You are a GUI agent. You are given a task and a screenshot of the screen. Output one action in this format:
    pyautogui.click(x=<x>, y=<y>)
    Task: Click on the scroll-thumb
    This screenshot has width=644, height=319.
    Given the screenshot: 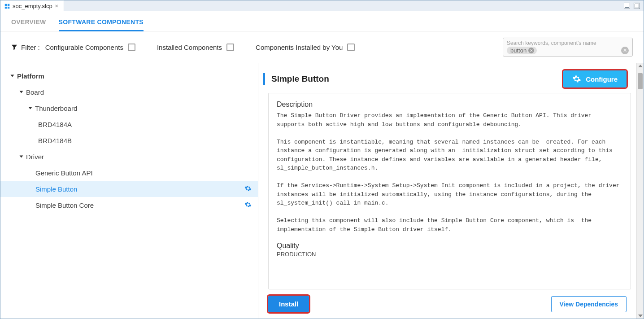 What is the action you would take?
    pyautogui.click(x=640, y=81)
    